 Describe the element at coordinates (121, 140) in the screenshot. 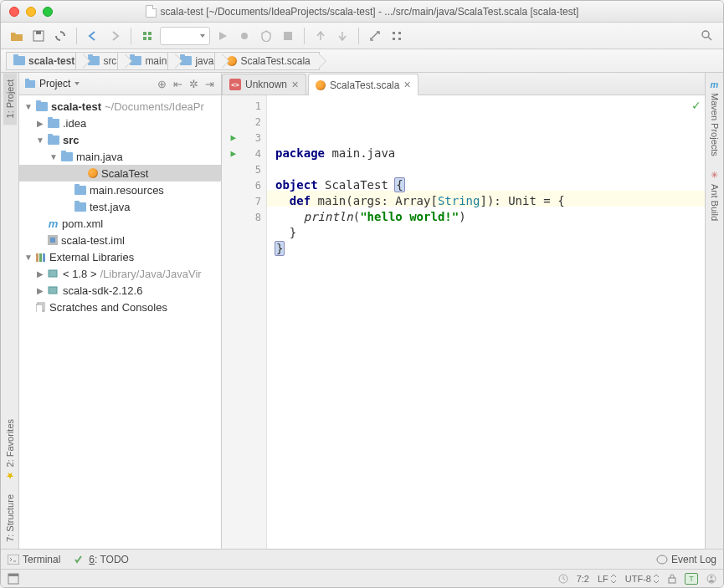

I see `tree-item: ▼src` at that location.